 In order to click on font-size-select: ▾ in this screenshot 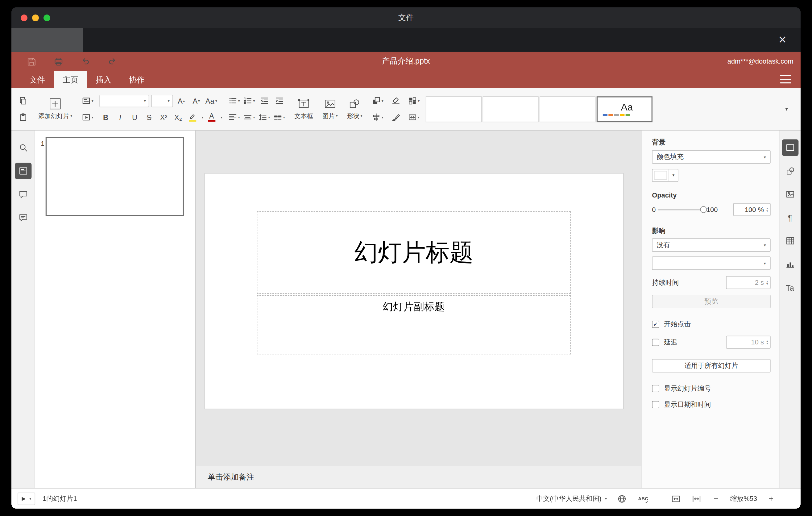, I will do `click(162, 101)`.